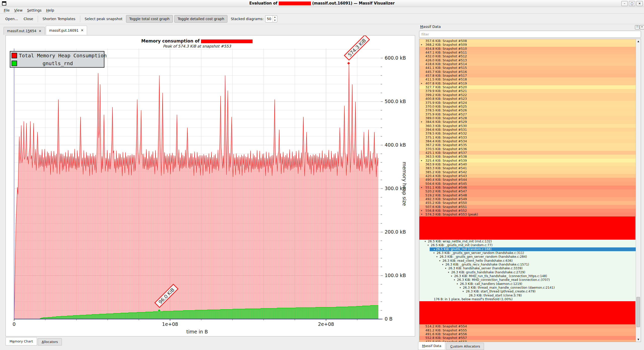  What do you see at coordinates (528, 176) in the screenshot?
I see `snapshot-row: 420.4 KiB: Snapshot #543` at bounding box center [528, 176].